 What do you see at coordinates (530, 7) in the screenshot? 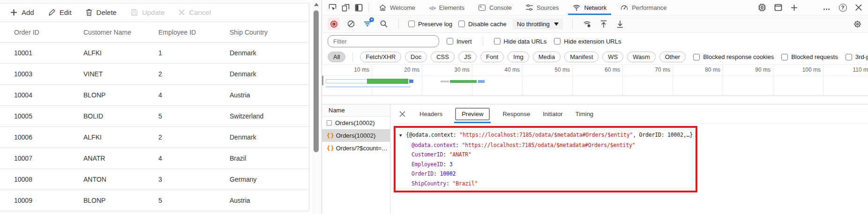
I see `sliders-icon` at bounding box center [530, 7].